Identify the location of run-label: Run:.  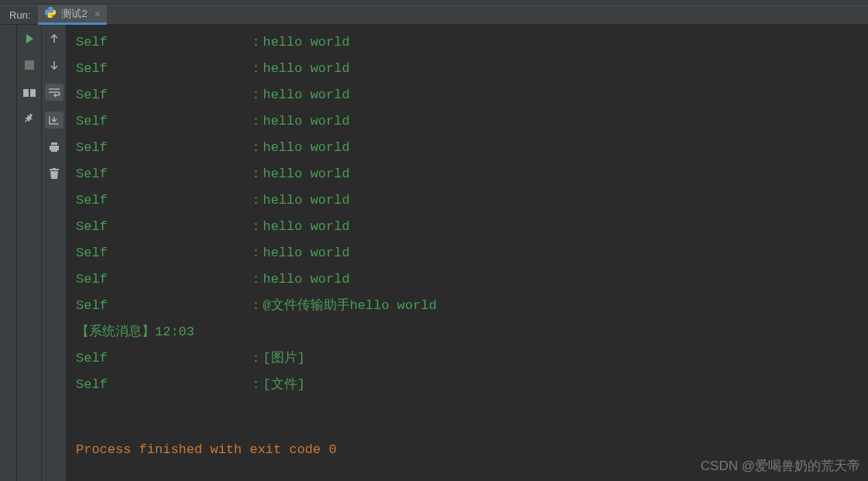
(20, 15).